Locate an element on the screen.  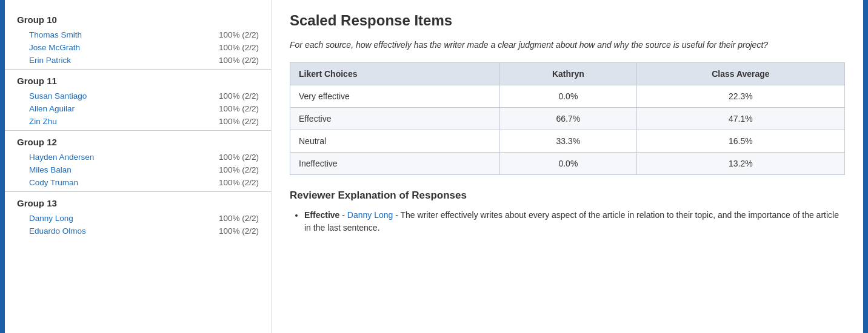
student-name: Danny Long is located at coordinates (51, 218).